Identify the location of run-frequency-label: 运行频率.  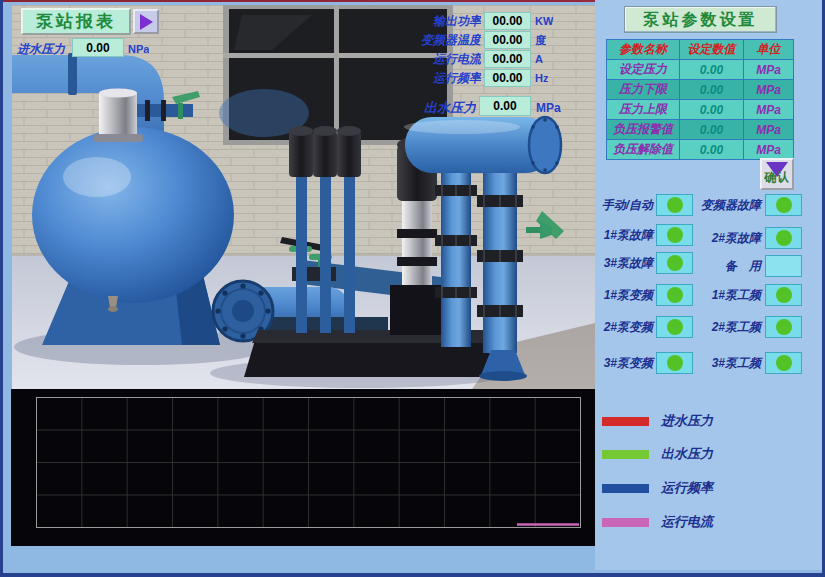
(440, 78).